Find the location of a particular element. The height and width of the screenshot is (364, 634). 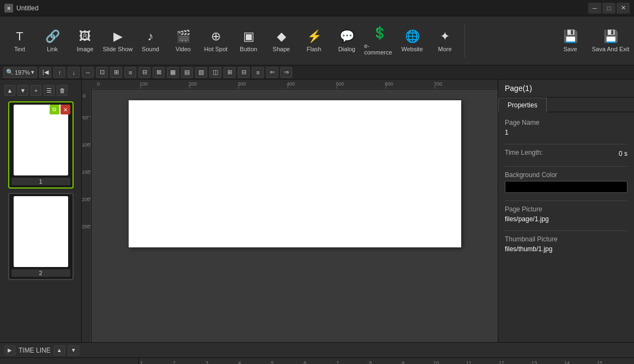

page-name-label: Page Name is located at coordinates (566, 123).